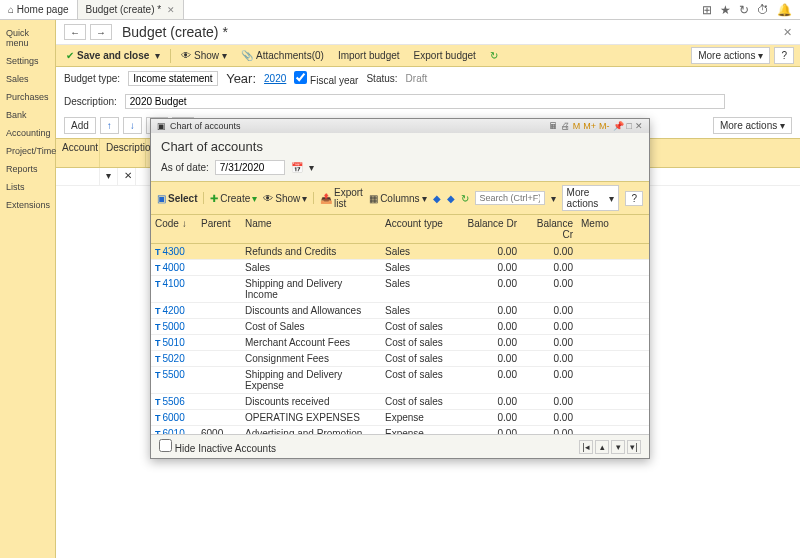 The height and width of the screenshot is (558, 800). I want to click on m-minus-icon: M-, so click(604, 126).